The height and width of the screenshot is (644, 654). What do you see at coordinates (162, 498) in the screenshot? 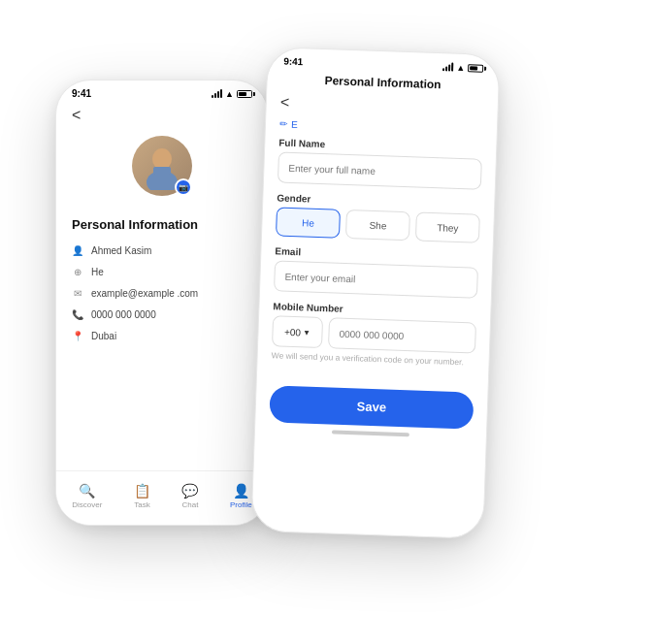
I see `bottom-nav: 🔍 Discover 📋 Task 💬 Chat 👤 Profile` at bounding box center [162, 498].